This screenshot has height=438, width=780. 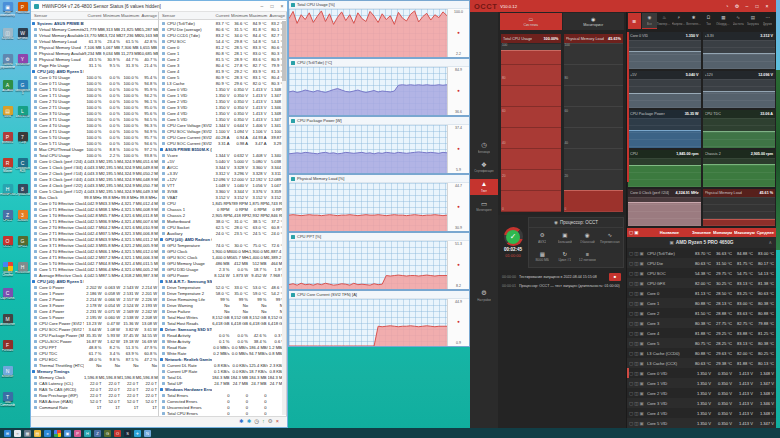 What do you see at coordinates (702, 403) in the screenshot?
I see `sensor-table-row: ▢◫▣ Core 3 VID 1.350 V 0.350 V 1.413 V 1…` at bounding box center [702, 403].